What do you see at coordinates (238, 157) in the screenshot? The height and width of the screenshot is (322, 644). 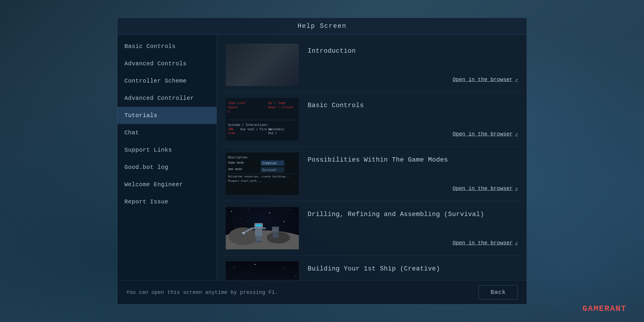 I see `svg-text: Description` at bounding box center [238, 157].